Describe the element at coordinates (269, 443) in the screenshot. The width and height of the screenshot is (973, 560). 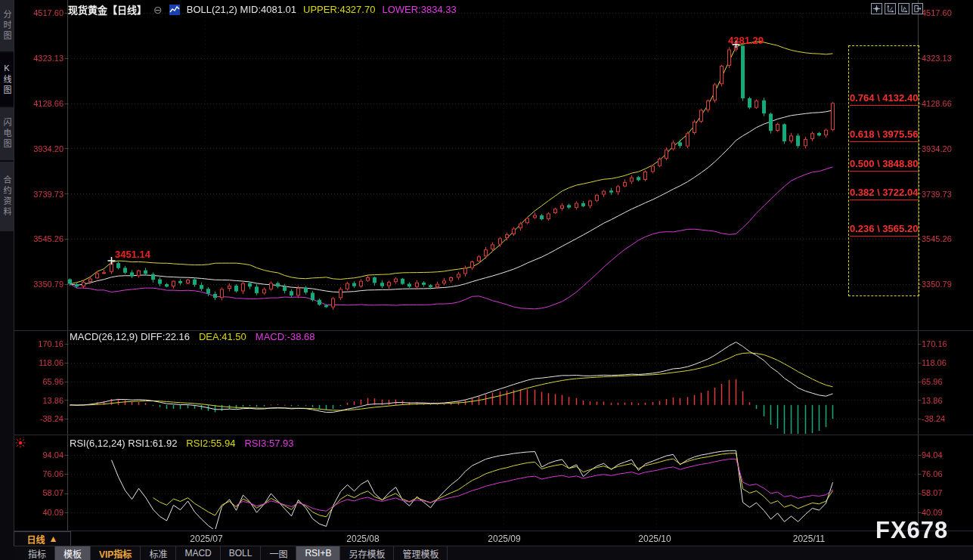
I see `rsi3-value: RSI3:57.93` at that location.